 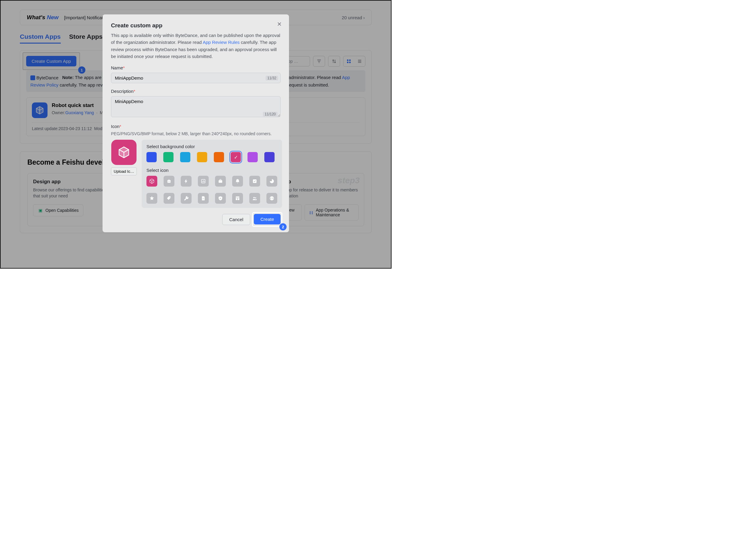 I want to click on icon-option-cube, so click(x=152, y=181).